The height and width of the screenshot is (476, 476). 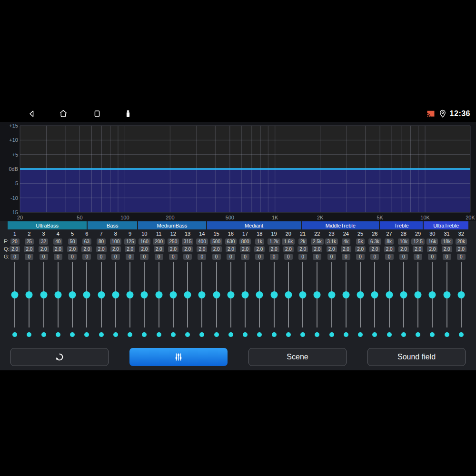 I want to click on sound-field-button: Sound field, so click(x=416, y=357).